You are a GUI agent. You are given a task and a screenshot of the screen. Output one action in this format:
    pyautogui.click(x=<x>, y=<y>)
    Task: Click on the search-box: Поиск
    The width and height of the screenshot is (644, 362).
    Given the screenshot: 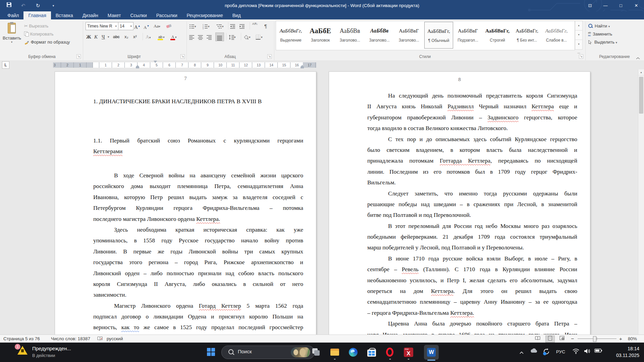 What is the action you would take?
    pyautogui.click(x=268, y=352)
    